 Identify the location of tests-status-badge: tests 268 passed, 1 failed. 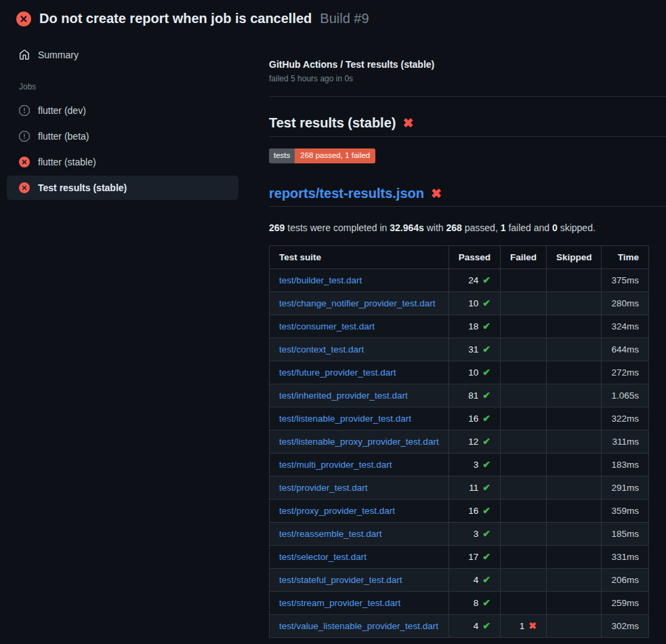
(322, 156).